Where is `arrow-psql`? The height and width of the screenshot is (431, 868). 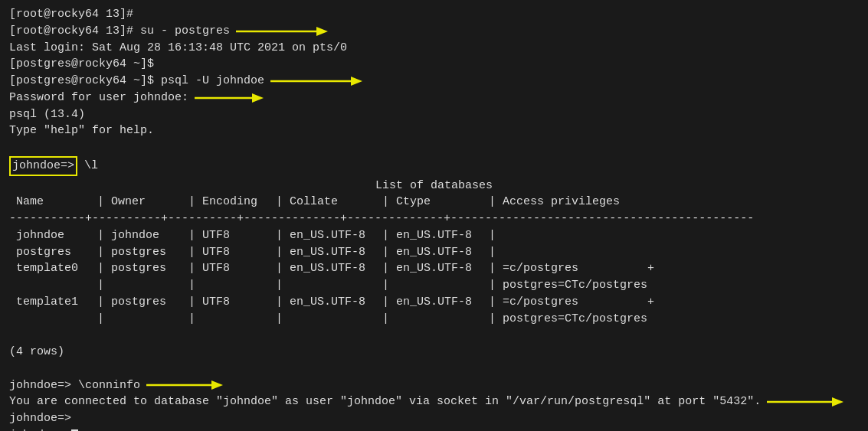
arrow-psql is located at coordinates (316, 81).